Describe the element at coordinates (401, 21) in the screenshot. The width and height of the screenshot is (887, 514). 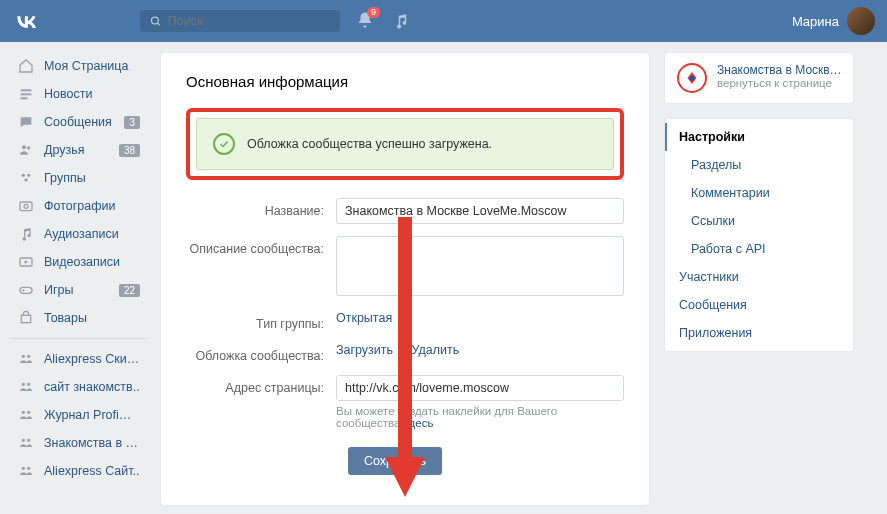
I see `music-icon` at that location.